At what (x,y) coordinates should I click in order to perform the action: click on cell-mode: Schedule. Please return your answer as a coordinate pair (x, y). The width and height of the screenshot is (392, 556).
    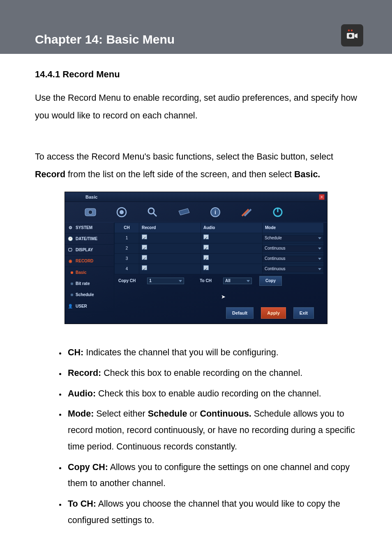
    Looking at the image, I should click on (293, 239).